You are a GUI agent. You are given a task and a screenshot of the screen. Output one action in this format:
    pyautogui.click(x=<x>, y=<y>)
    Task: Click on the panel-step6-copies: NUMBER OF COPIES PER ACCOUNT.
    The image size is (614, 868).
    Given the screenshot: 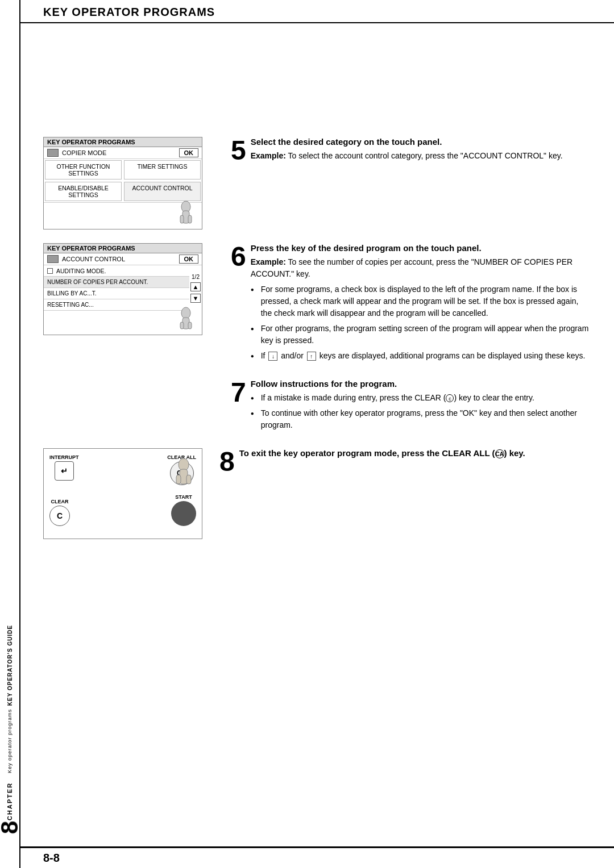 What is the action you would take?
    pyautogui.click(x=117, y=282)
    